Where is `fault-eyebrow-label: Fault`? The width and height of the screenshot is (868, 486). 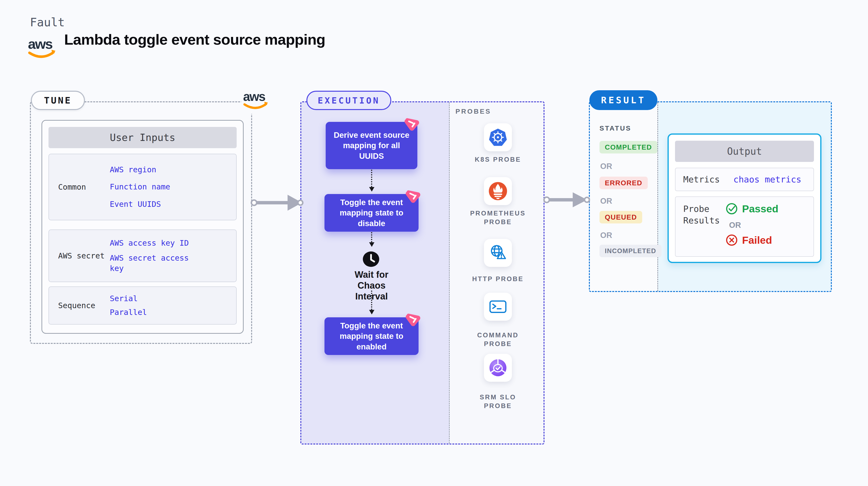
fault-eyebrow-label: Fault is located at coordinates (48, 22).